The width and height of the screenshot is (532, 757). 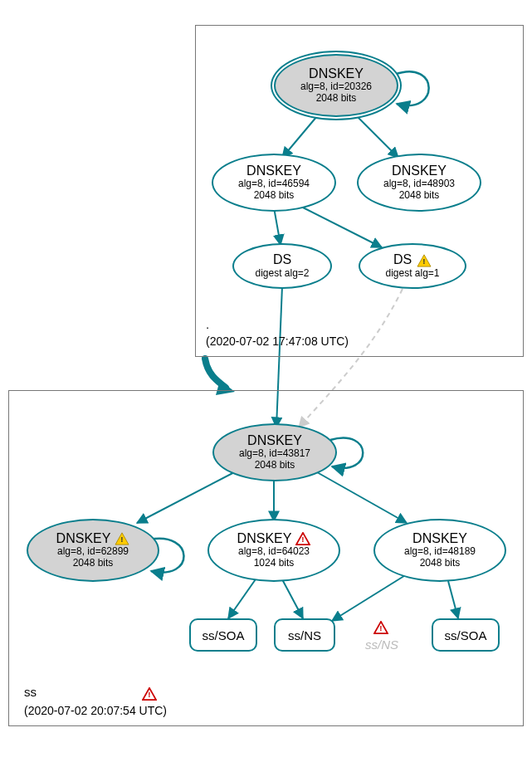 What do you see at coordinates (336, 85) in the screenshot?
I see `node-root-ksk: DNSKEY alg=8, id=20326 2048 bits` at bounding box center [336, 85].